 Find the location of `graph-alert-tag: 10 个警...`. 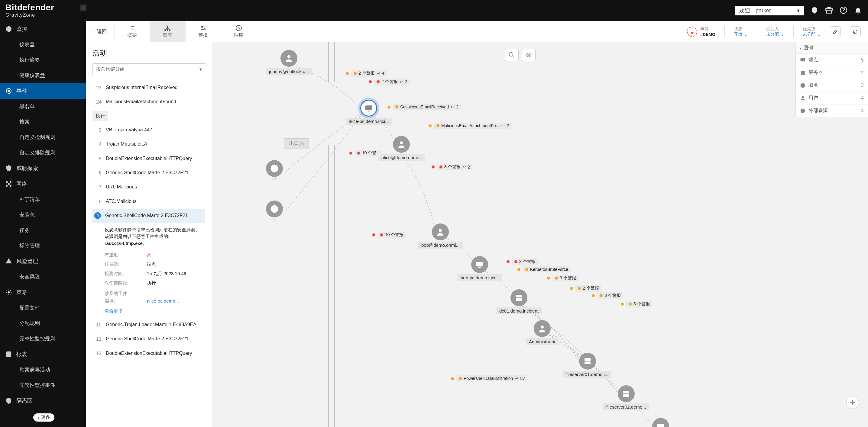

graph-alert-tag: 10 个警... is located at coordinates (369, 153).